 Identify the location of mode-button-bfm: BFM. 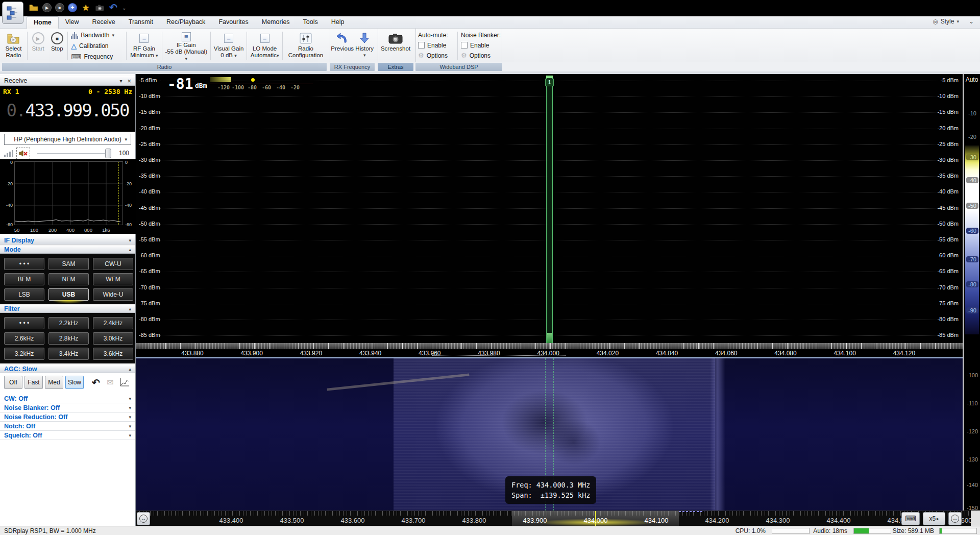
(24, 279).